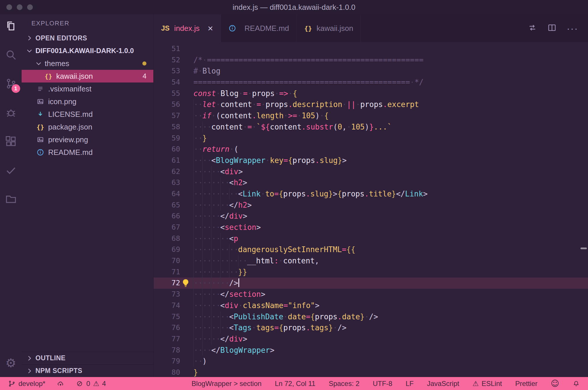 This screenshot has width=588, height=390. I want to click on close-tab-icon: ×, so click(210, 28).